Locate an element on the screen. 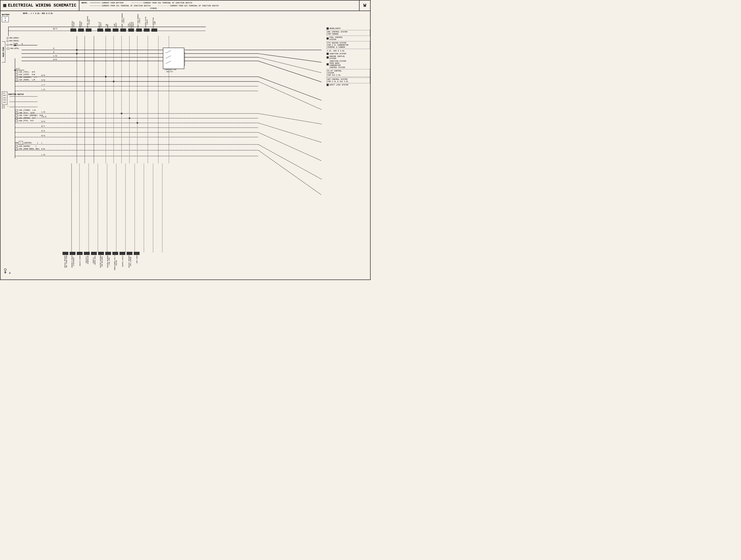 This screenshot has width=741, height=560. fuse-sym-abs is located at coordinates (17, 149).